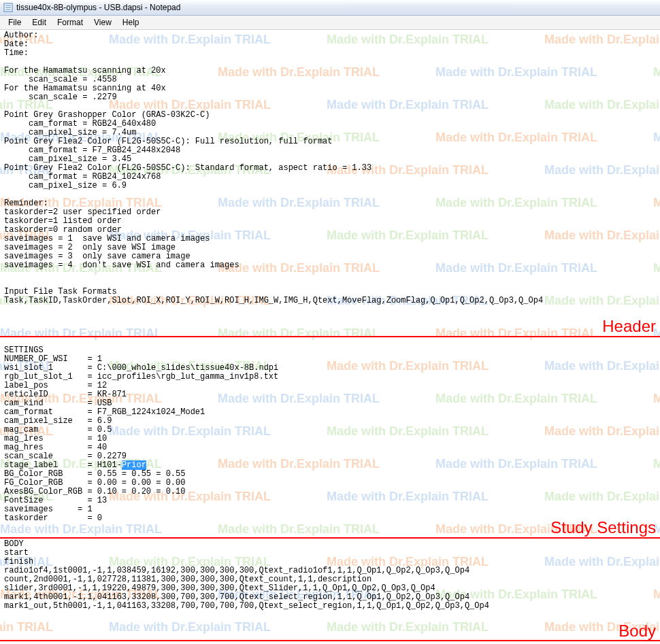  What do you see at coordinates (103, 22) in the screenshot?
I see `menu-view: View` at bounding box center [103, 22].